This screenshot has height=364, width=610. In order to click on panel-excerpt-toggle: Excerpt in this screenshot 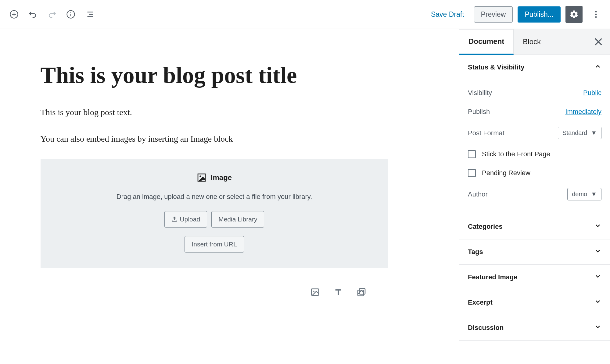, I will do `click(535, 303)`.